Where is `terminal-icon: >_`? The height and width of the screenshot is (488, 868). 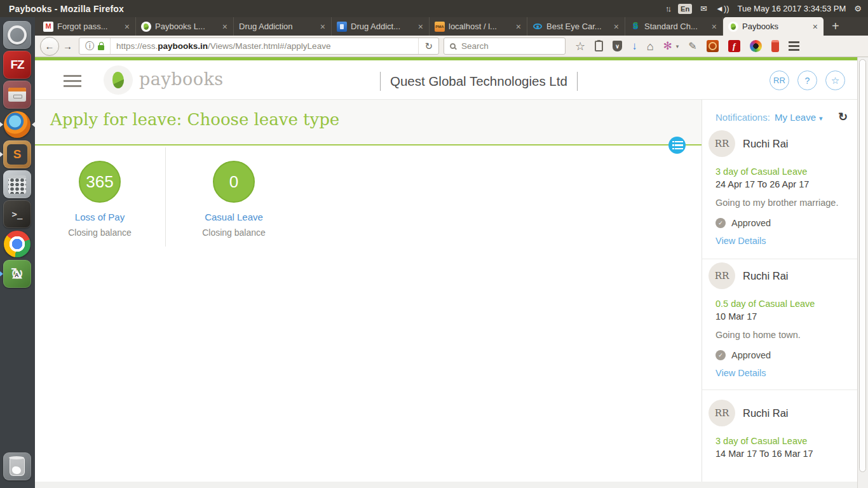
terminal-icon: >_ is located at coordinates (17, 214).